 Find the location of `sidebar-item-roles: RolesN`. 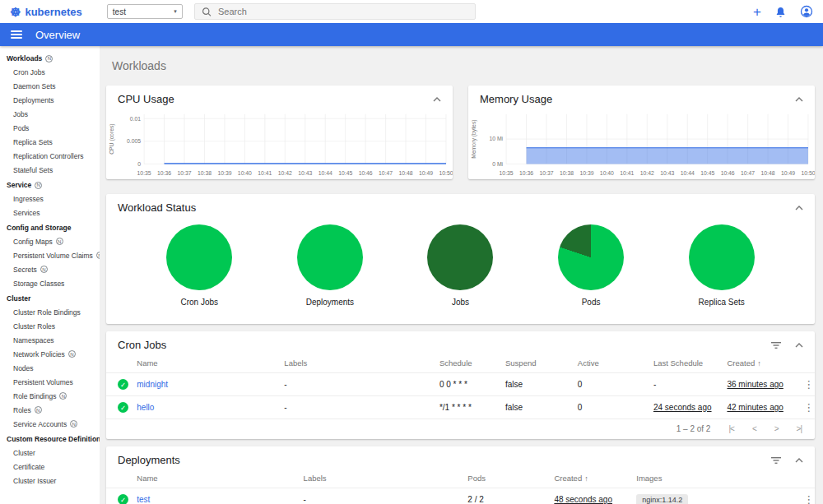

sidebar-item-roles: RolesN is located at coordinates (49, 409).